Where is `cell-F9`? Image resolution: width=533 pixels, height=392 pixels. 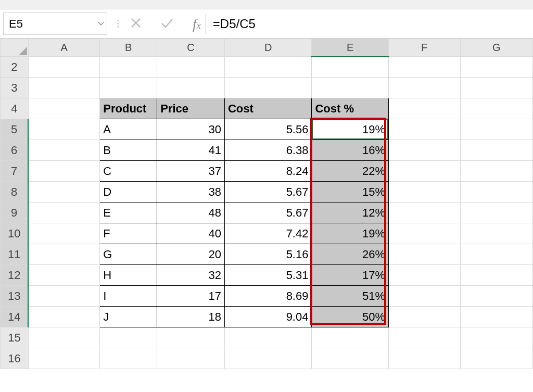
cell-F9 is located at coordinates (425, 213).